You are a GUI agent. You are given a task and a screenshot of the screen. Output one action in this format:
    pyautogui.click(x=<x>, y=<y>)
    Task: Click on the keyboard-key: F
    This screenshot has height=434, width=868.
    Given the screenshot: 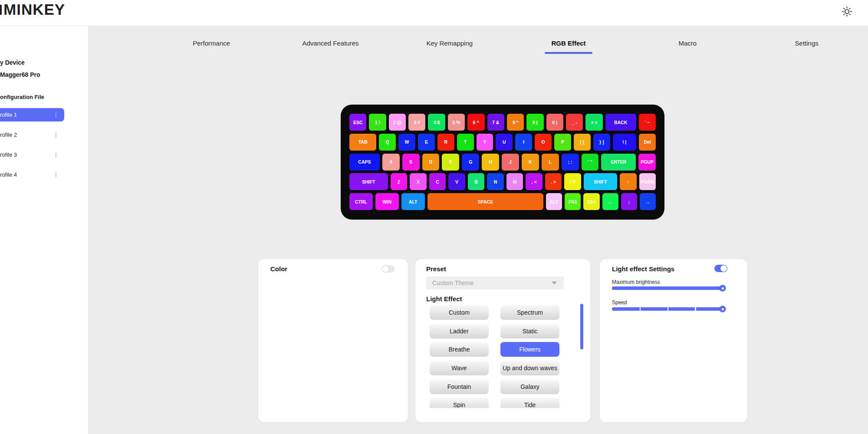 What is the action you would take?
    pyautogui.click(x=450, y=162)
    